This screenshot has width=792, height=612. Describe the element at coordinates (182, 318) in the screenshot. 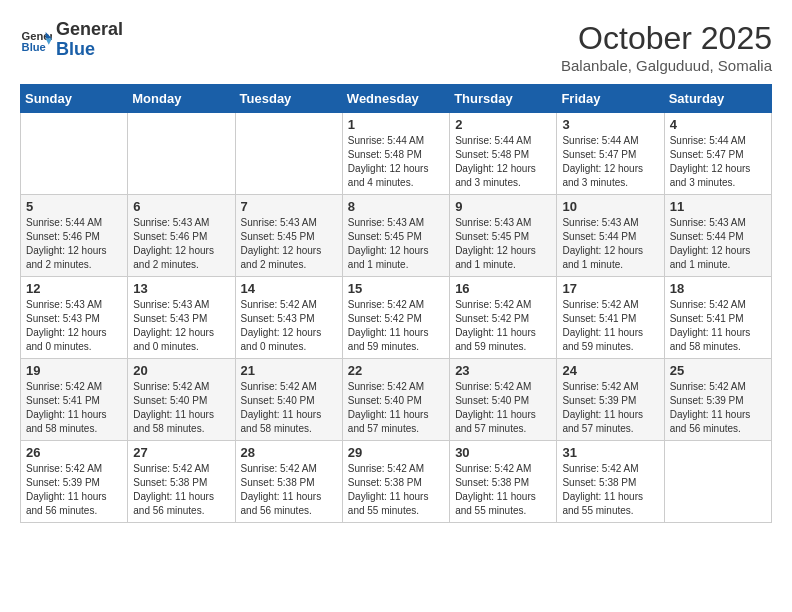

I see `calendar-cell: 13Sunrise: 5:43 AM Sunset: 5:43 PM Dayli…` at that location.